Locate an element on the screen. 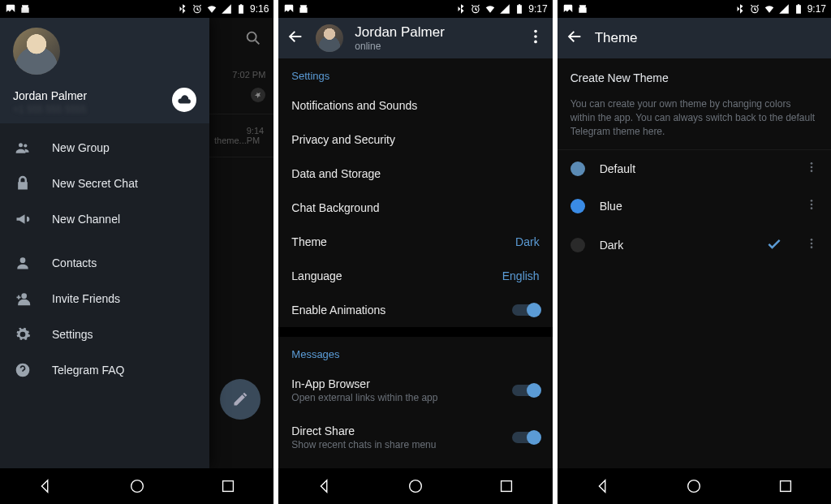 This screenshot has width=831, height=504. search-button is located at coordinates (253, 40).